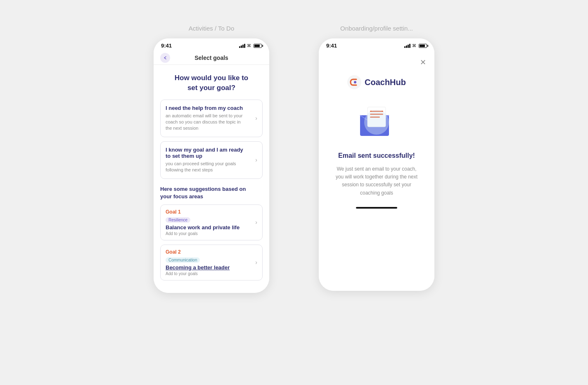  Describe the element at coordinates (414, 45) in the screenshot. I see `wifi-icon-right: ⌘` at that location.